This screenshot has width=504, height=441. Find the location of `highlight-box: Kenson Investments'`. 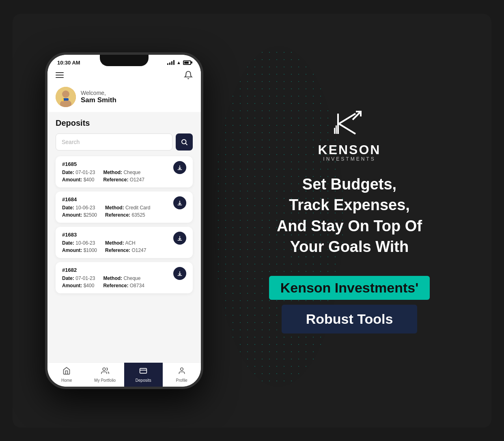

highlight-box: Kenson Investments' is located at coordinates (350, 288).